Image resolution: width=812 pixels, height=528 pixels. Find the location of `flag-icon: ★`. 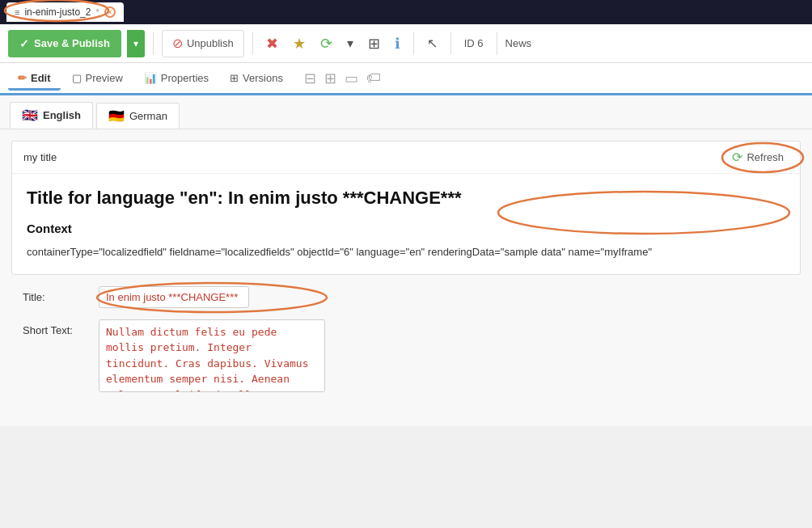

flag-icon: ★ is located at coordinates (299, 44).